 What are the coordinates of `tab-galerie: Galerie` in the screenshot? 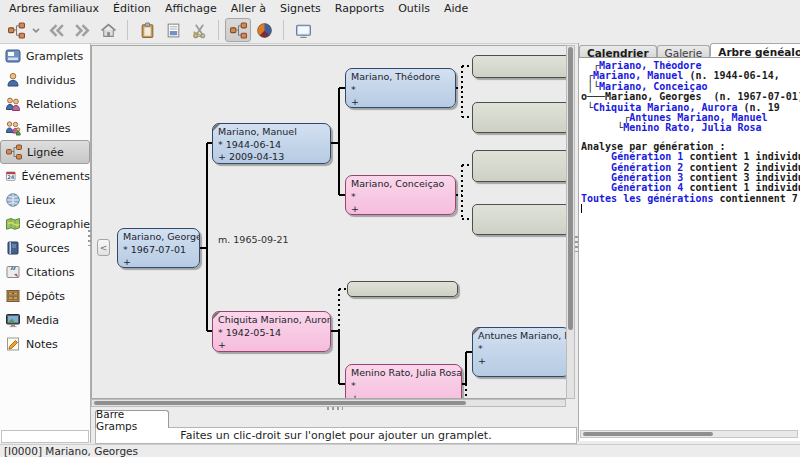 It's located at (684, 51).